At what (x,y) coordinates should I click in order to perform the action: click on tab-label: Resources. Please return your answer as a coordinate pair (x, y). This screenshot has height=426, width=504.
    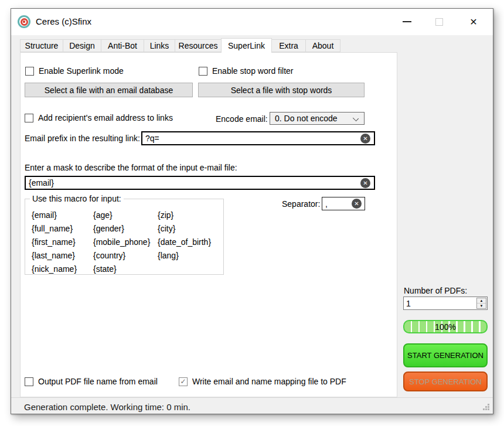
    Looking at the image, I should click on (198, 46).